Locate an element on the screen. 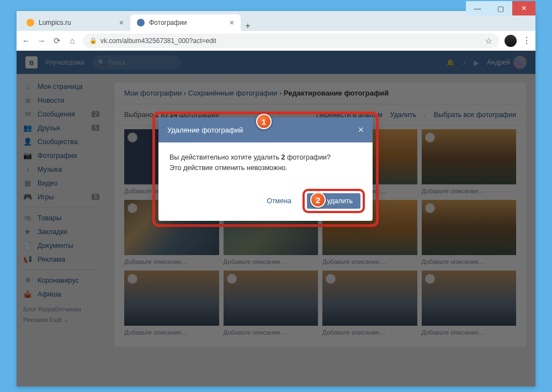 This screenshot has width=552, height=392. back-button: ← is located at coordinates (26, 41).